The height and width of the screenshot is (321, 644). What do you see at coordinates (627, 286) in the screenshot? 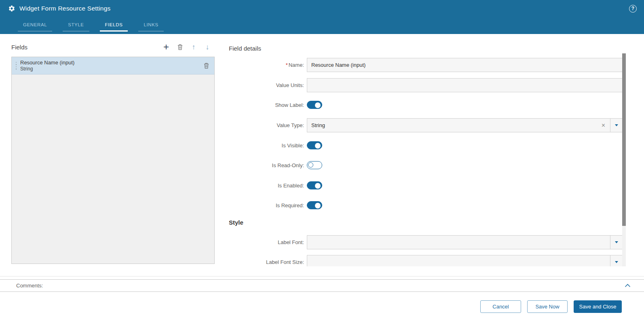
I see `collapse-comments-icon` at bounding box center [627, 286].